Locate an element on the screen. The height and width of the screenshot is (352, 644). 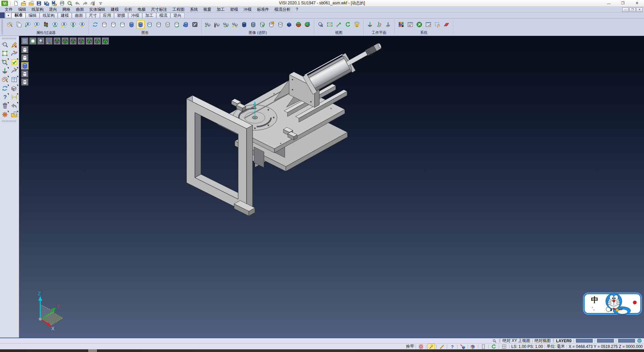
close-button: ✕ is located at coordinates (637, 3).